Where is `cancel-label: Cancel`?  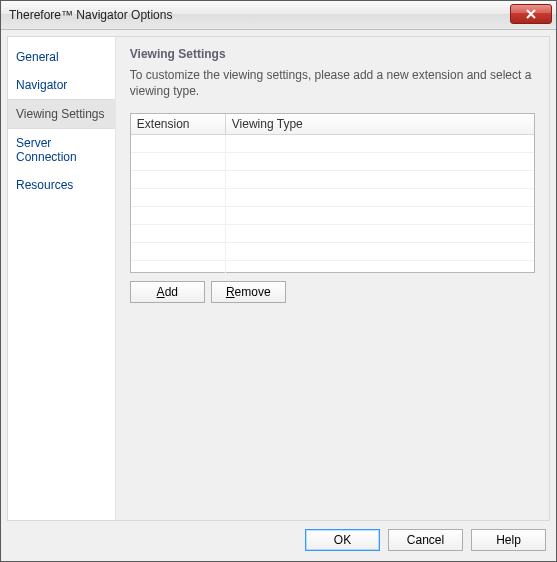
cancel-label: Cancel is located at coordinates (426, 540).